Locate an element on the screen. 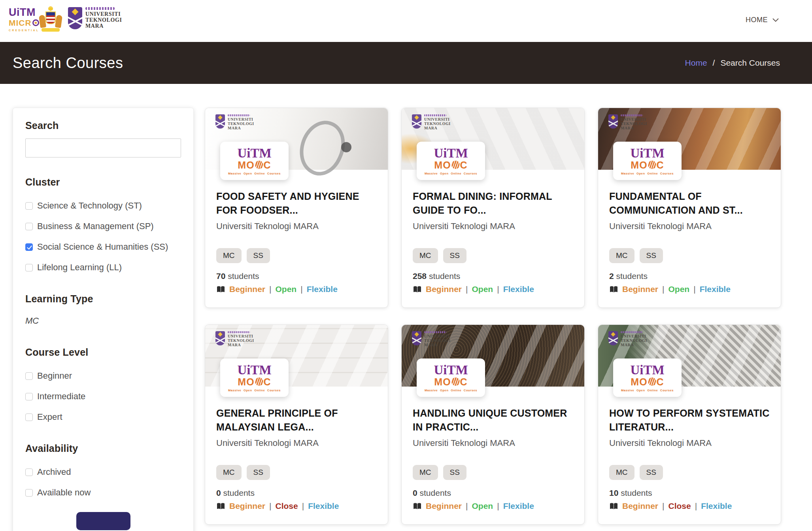 The width and height of the screenshot is (812, 531). stethoscope-chestpiece-decoration is located at coordinates (346, 147).